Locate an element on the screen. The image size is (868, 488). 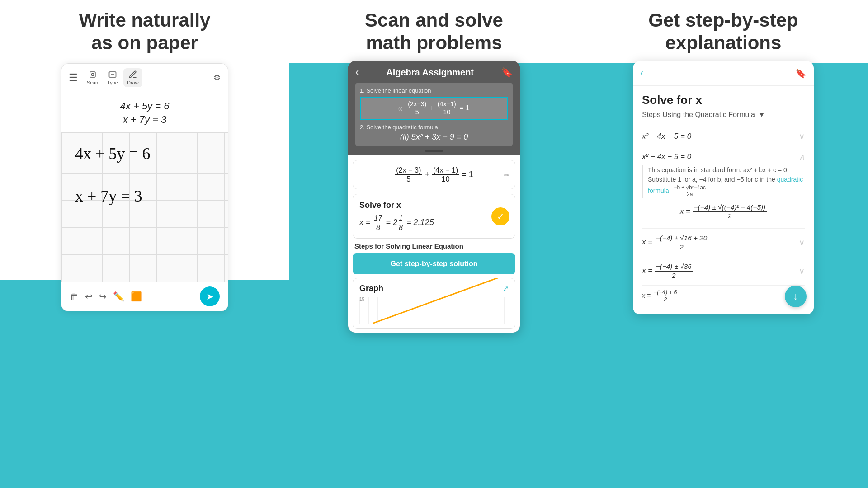
partial-equation: x = −(−4) + 6 2 is located at coordinates (723, 296).